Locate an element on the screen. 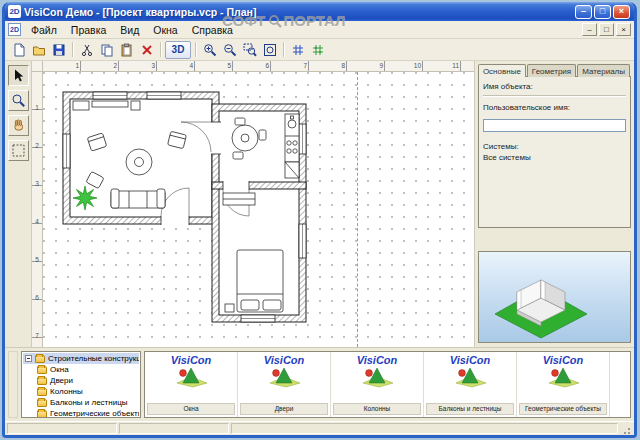 The image size is (640, 440). save-button is located at coordinates (58, 50).